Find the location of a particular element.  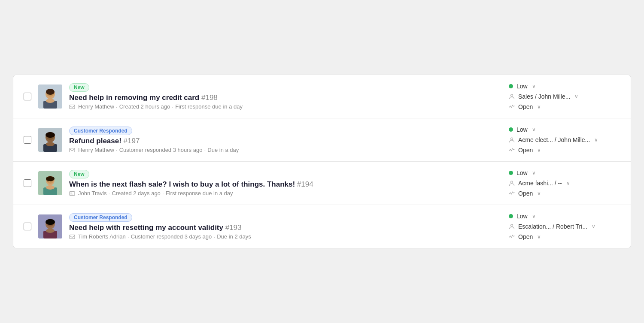

ticket-actions: Low ∨ Acme fashi... / -- ∨ Open ∨ is located at coordinates (565, 183).